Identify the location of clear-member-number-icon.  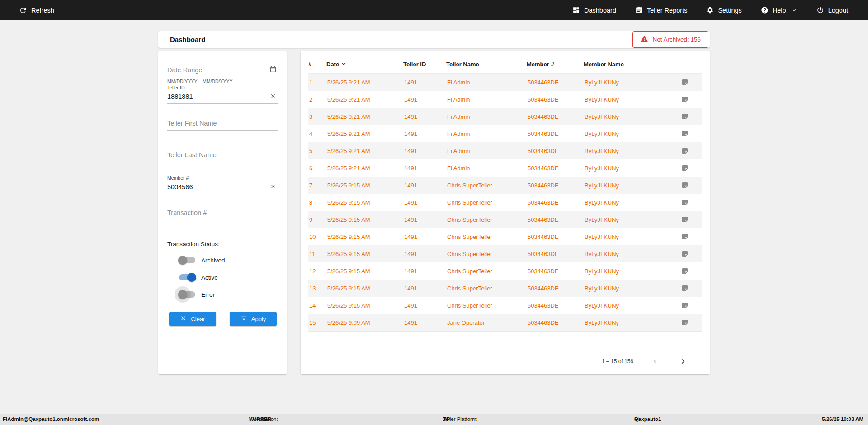
(273, 187).